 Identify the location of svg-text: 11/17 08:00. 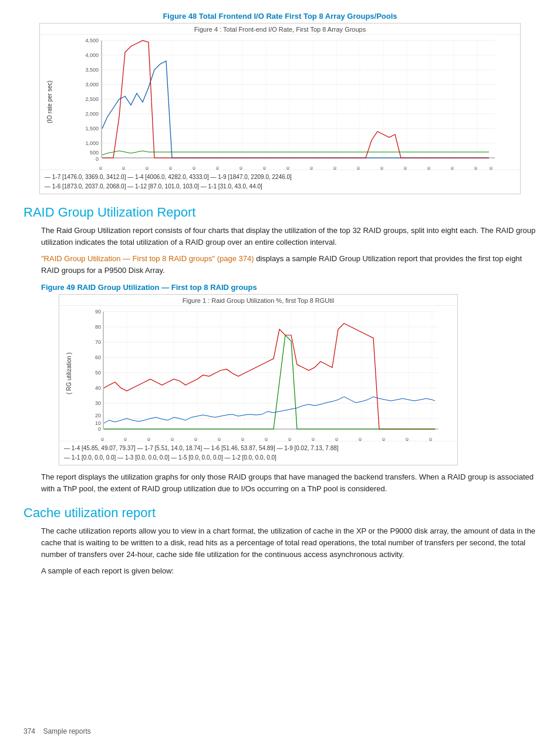
(431, 439).